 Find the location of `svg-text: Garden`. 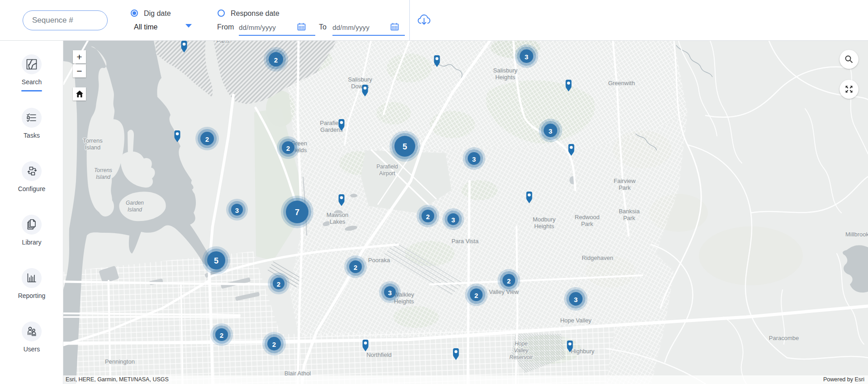

svg-text: Garden is located at coordinates (135, 203).